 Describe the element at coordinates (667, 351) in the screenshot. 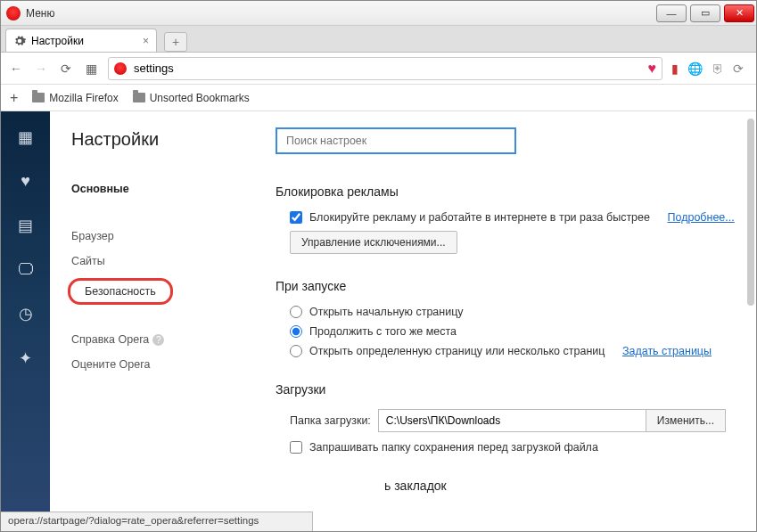

I see `set-pages-link: Задать страницы` at that location.